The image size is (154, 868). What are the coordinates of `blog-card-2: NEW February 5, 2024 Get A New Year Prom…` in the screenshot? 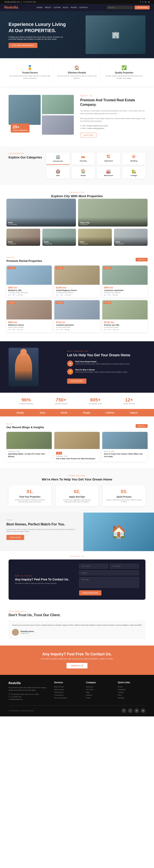 It's located at (77, 447).